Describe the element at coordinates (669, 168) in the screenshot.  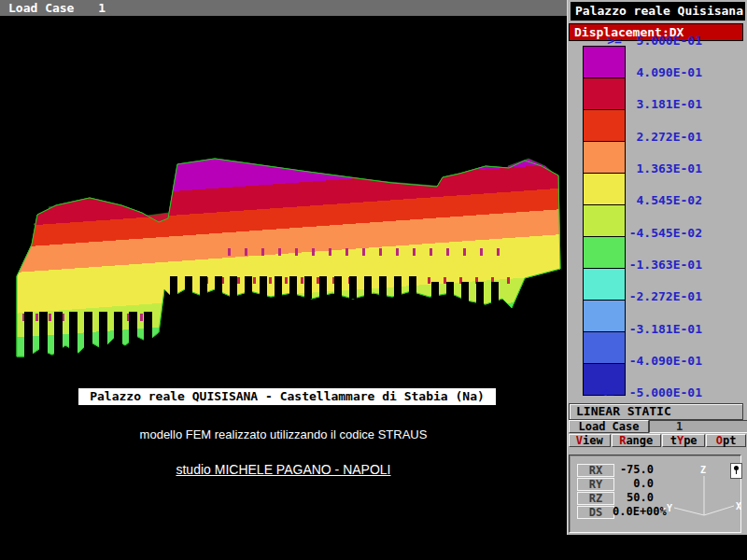
I see `legend-value: 1.363E-01` at that location.